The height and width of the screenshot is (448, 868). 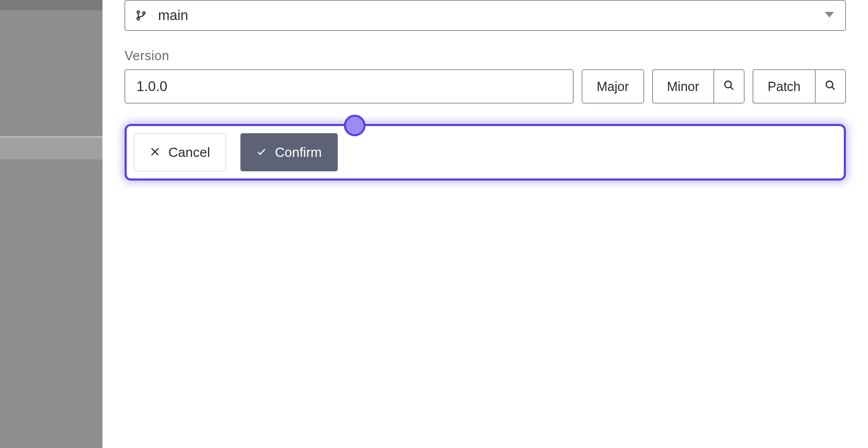 I want to click on sidebar-active-item-bg, so click(x=51, y=148).